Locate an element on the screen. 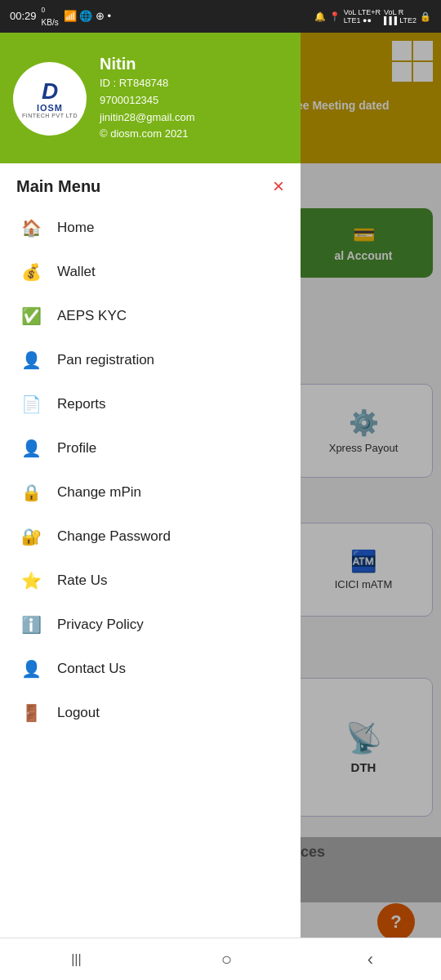 Image resolution: width=441 pixels, height=980 pixels. menu-label-logout: Logout is located at coordinates (78, 713).